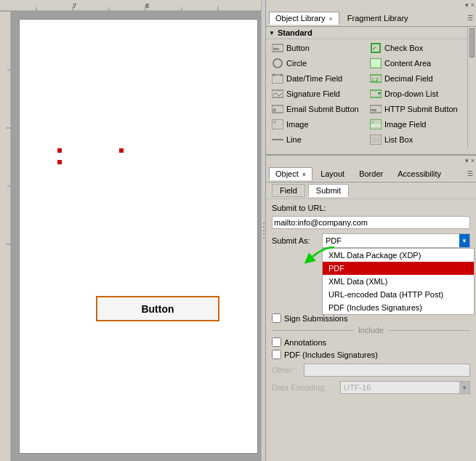  Describe the element at coordinates (404, 48) in the screenshot. I see `obj-label-checkbox: Check Box` at that location.